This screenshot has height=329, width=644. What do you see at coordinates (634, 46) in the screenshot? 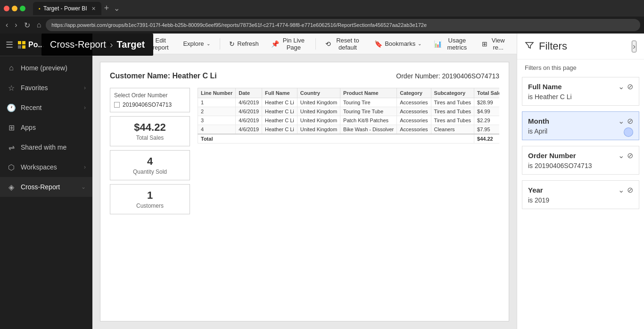
I see `filters-collapse-btn: ›` at bounding box center [634, 46].